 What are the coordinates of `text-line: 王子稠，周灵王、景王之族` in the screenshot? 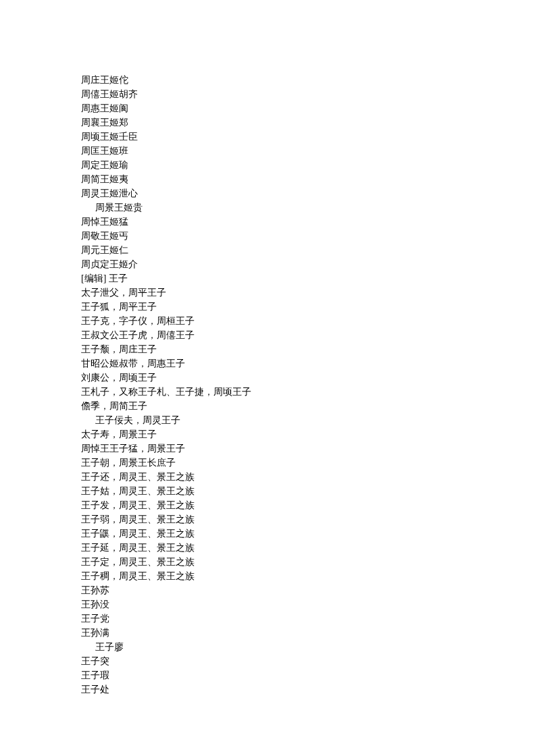 It's located at (308, 576).